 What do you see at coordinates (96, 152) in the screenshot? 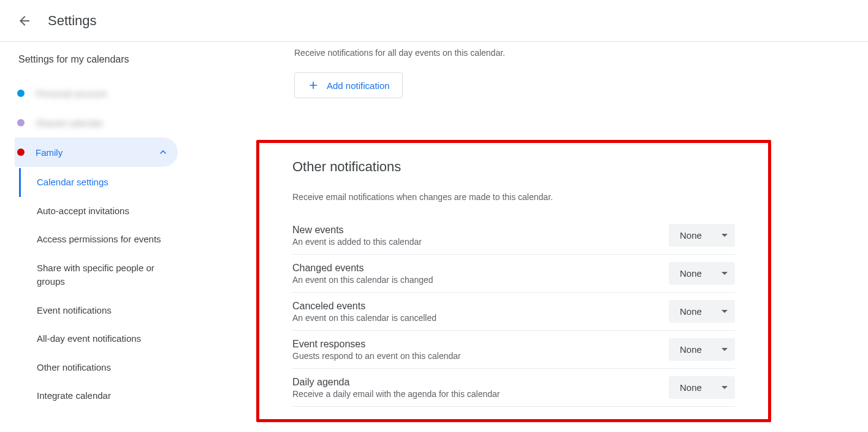
I see `calendar-label: Family` at bounding box center [96, 152].